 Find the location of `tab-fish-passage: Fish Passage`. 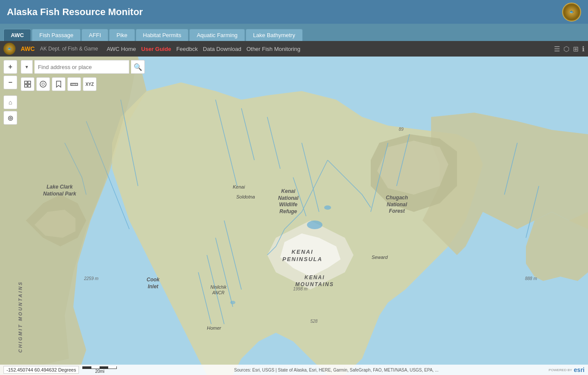

tab-fish-passage: Fish Passage is located at coordinates (56, 35).